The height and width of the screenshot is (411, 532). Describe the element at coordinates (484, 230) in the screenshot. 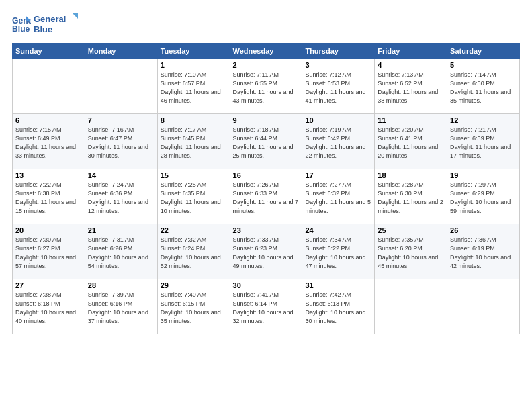

I see `day-number: 26` at that location.